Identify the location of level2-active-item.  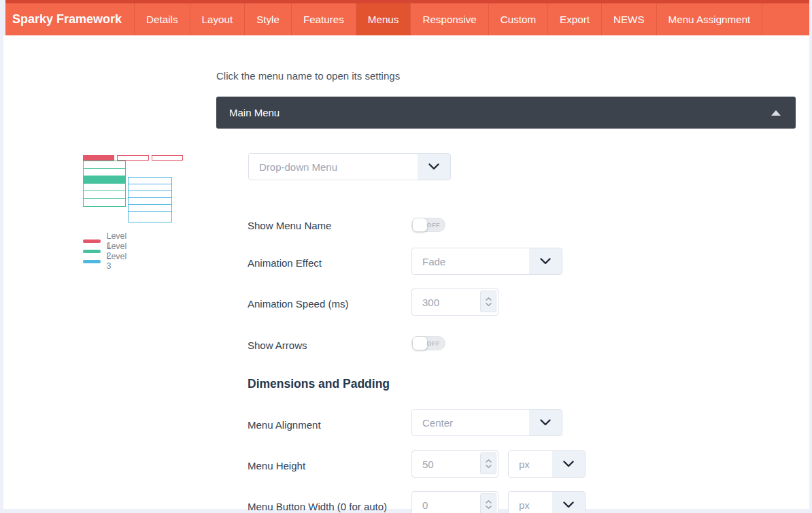
(105, 180).